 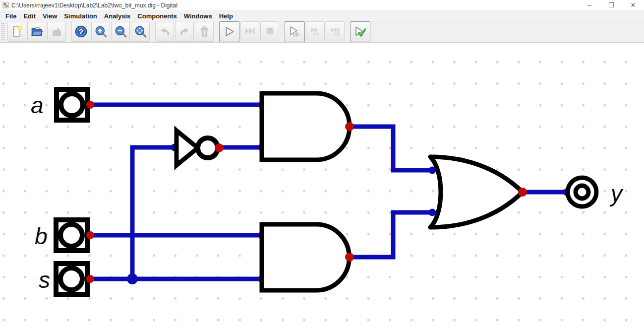 I want to click on menu-analysis: Analysis, so click(x=117, y=16).